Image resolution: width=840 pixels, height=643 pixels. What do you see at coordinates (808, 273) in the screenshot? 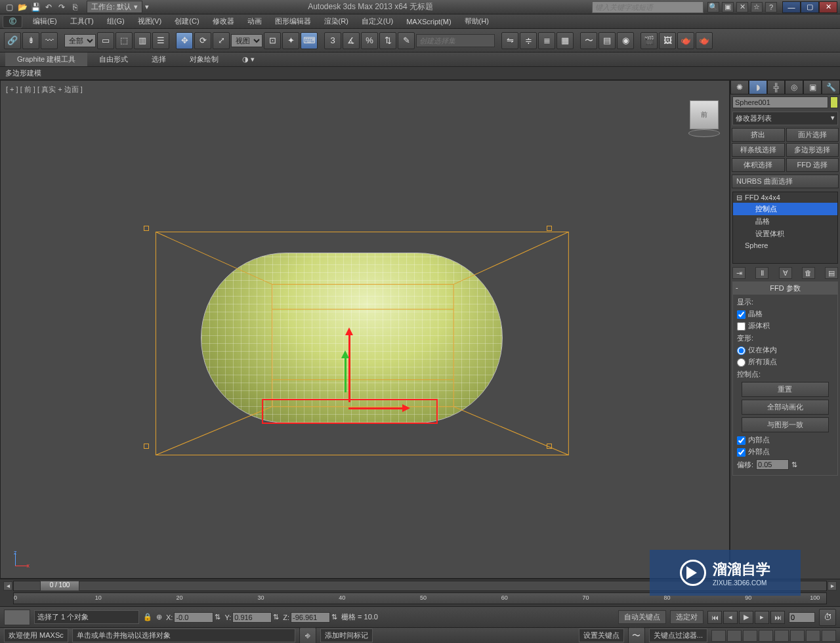
I see `remove-modifier-icon: 🗑` at bounding box center [808, 273].